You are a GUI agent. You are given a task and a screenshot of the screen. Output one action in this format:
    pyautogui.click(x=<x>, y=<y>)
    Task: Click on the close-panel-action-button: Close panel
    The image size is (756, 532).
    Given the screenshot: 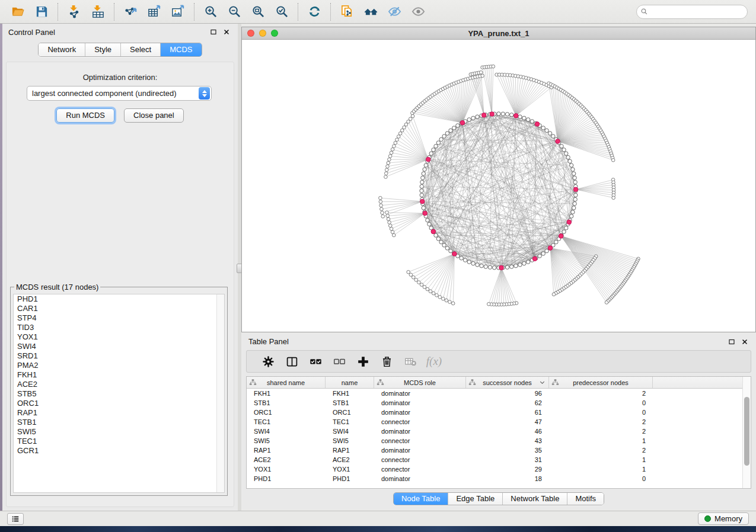 What is the action you would take?
    pyautogui.click(x=154, y=116)
    